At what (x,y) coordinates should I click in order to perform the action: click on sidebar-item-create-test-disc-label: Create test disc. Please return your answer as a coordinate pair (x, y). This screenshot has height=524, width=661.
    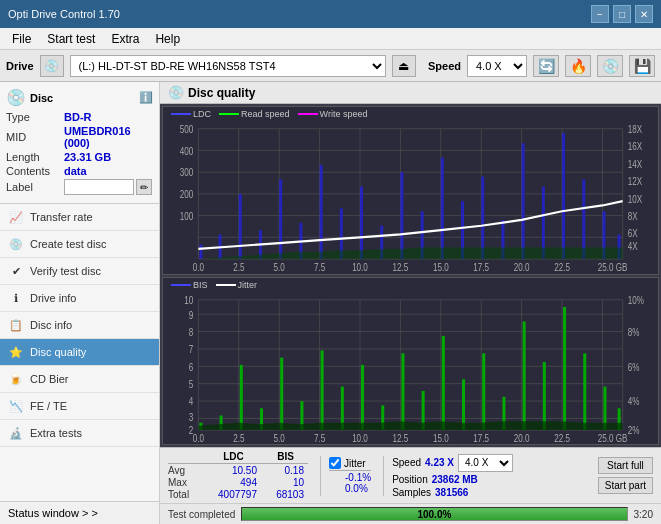
    Looking at the image, I should click on (68, 244).